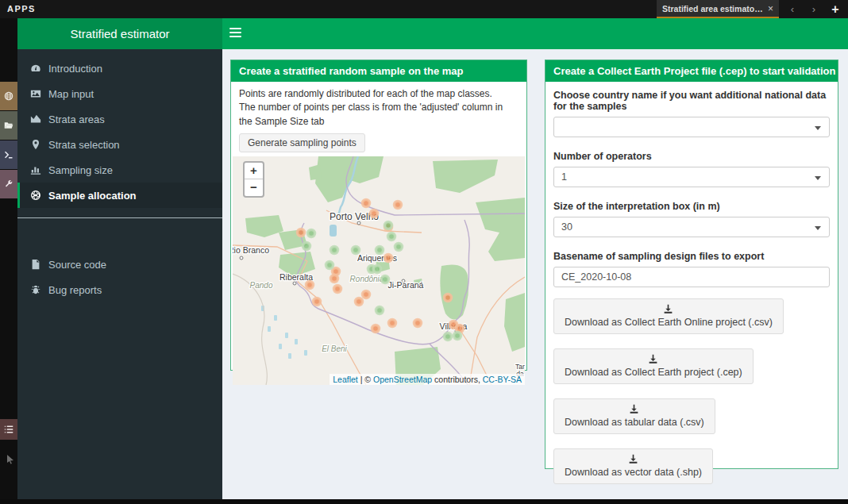 This screenshot has height=504, width=848. What do you see at coordinates (818, 178) in the screenshot?
I see `chevron-down-icon` at bounding box center [818, 178].